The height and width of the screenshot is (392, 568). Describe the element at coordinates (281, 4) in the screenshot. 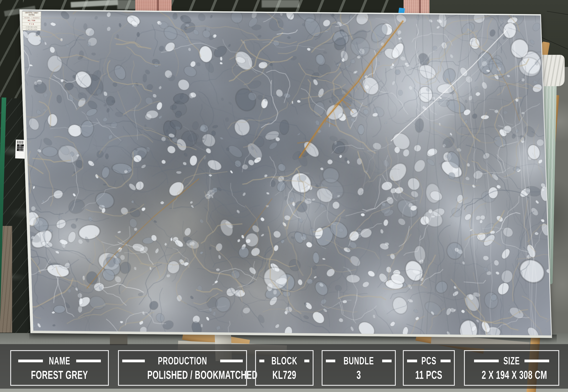

I see `skylight` at that location.